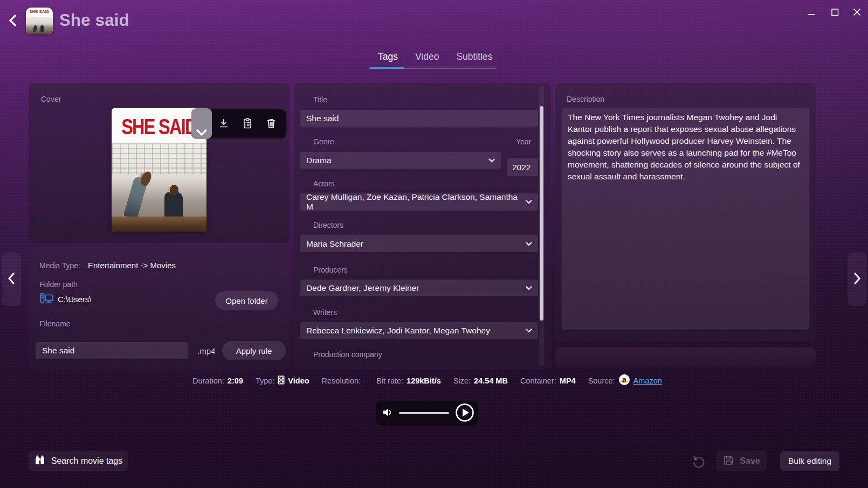  What do you see at coordinates (254, 351) in the screenshot?
I see `apply-rule-button: Apply rule` at bounding box center [254, 351].